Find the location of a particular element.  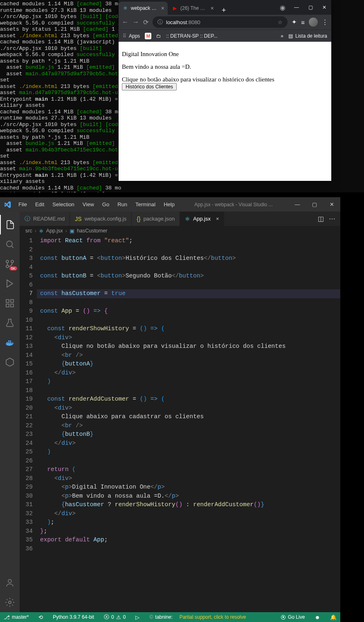

explorer-icon is located at coordinates (10, 225).